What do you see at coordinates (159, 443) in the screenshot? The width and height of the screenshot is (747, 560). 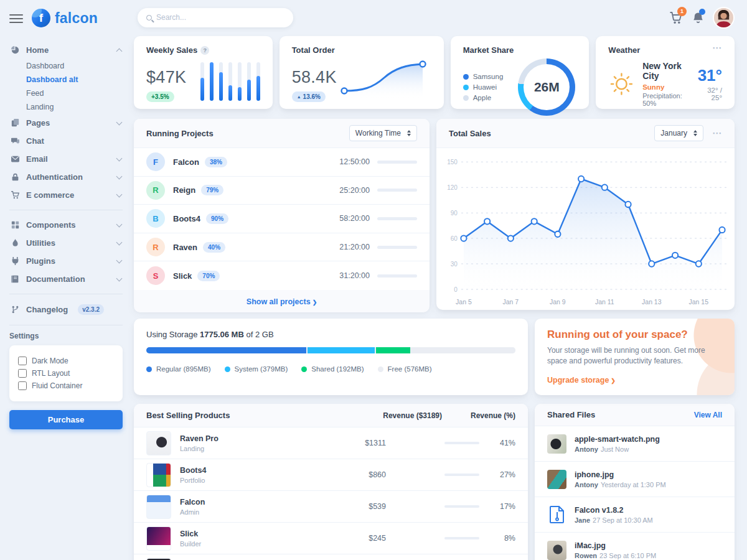 I see `product-thumbnail` at bounding box center [159, 443].